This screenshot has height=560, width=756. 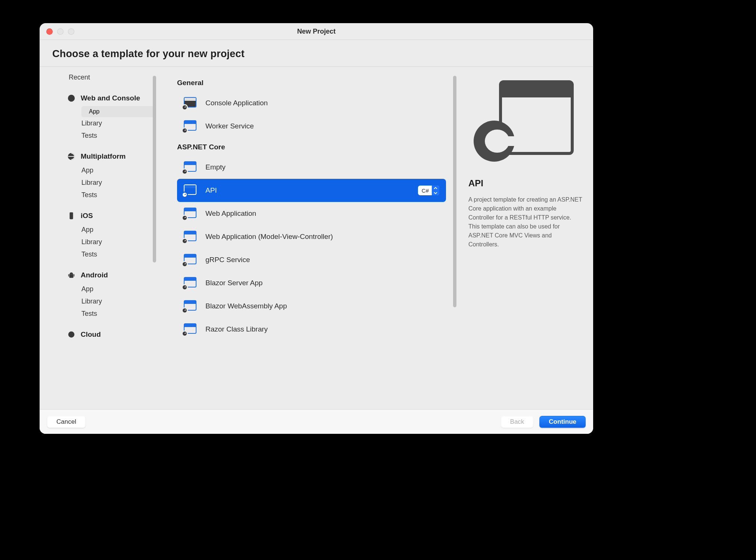 What do you see at coordinates (103, 217) in the screenshot?
I see `sidebar-category-ios: iOS` at bounding box center [103, 217].